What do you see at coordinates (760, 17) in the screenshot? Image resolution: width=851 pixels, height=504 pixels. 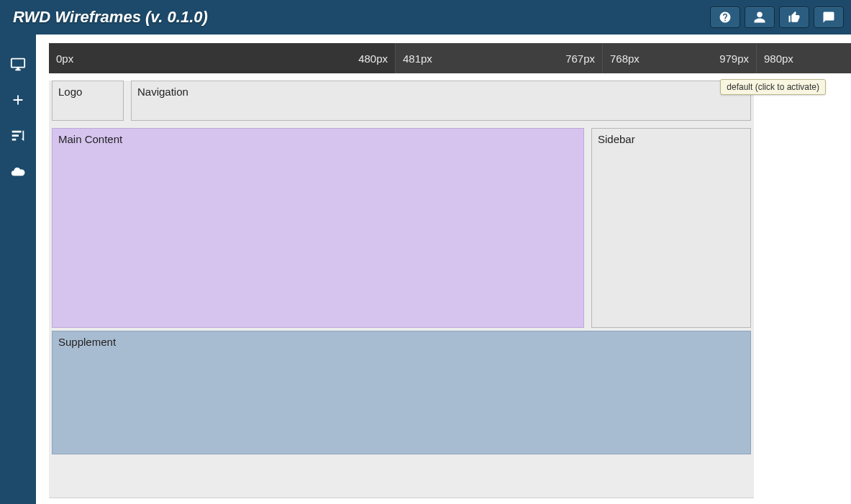 I see `user-icon` at bounding box center [760, 17].